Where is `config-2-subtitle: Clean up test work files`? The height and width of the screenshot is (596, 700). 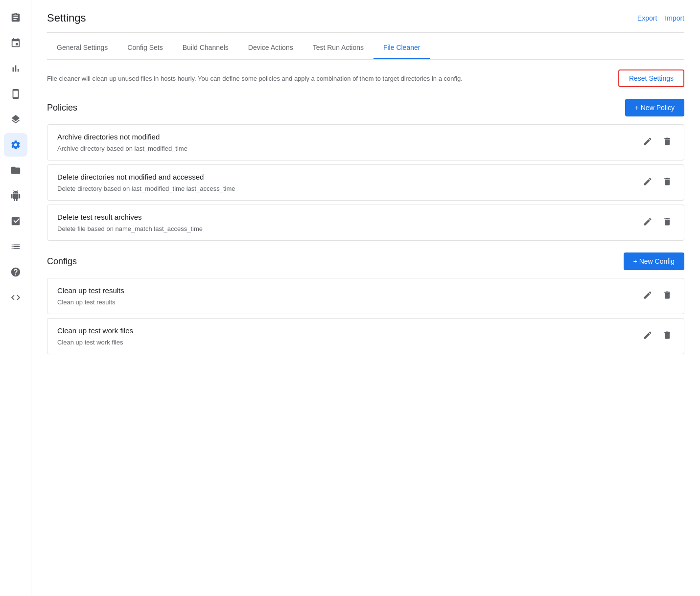 config-2-subtitle: Clean up test work files is located at coordinates (95, 343).